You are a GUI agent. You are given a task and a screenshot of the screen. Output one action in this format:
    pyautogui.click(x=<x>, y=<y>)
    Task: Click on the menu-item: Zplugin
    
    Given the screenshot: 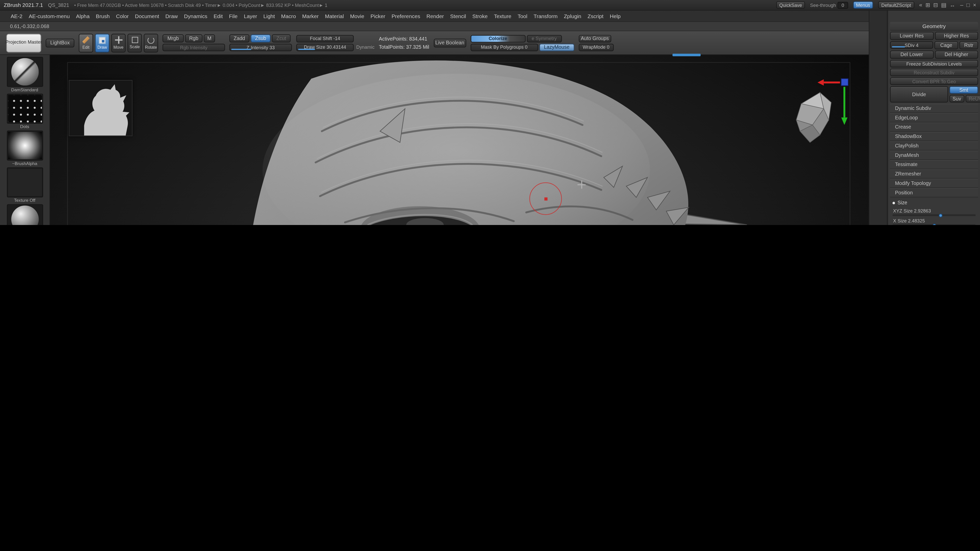 What is the action you would take?
    pyautogui.click(x=573, y=16)
    